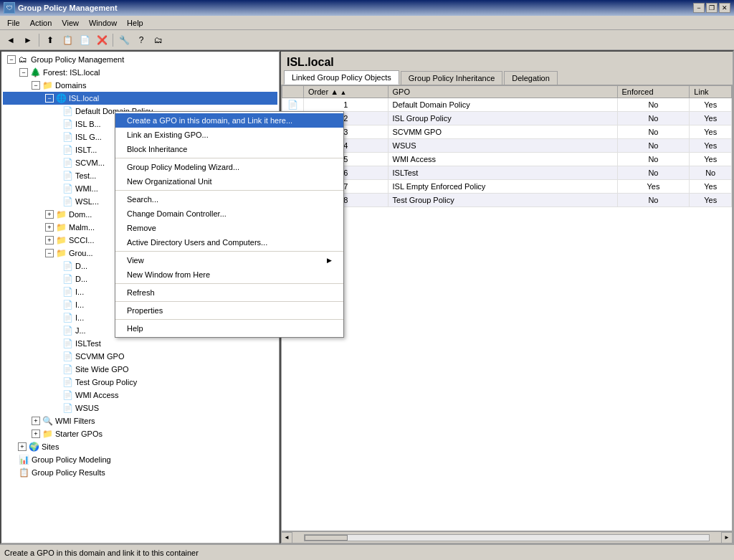  What do you see at coordinates (507, 537) in the screenshot?
I see `horizontal-scrollbar: ◄ ►` at bounding box center [507, 537].